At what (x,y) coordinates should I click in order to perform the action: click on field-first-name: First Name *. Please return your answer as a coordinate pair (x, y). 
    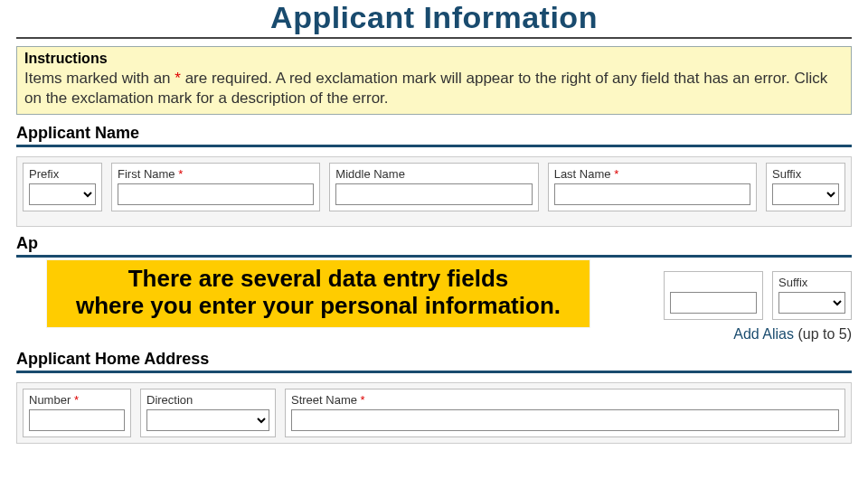
    Looking at the image, I should click on (215, 187).